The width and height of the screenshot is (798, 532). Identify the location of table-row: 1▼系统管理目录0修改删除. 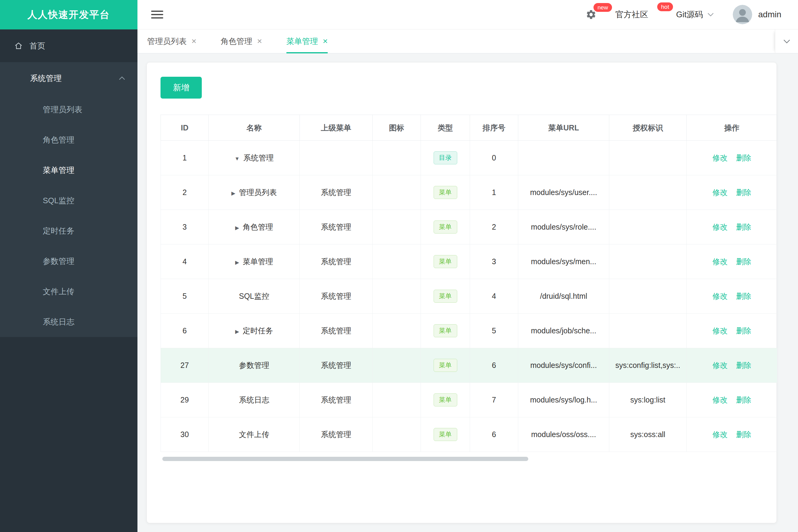
(469, 158).